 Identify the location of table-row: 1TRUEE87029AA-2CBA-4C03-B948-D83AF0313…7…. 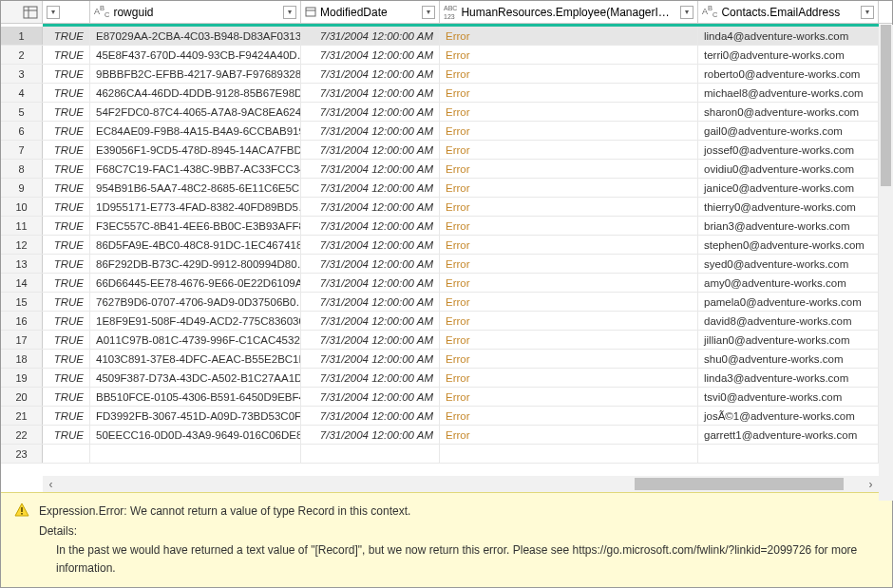
(446, 36).